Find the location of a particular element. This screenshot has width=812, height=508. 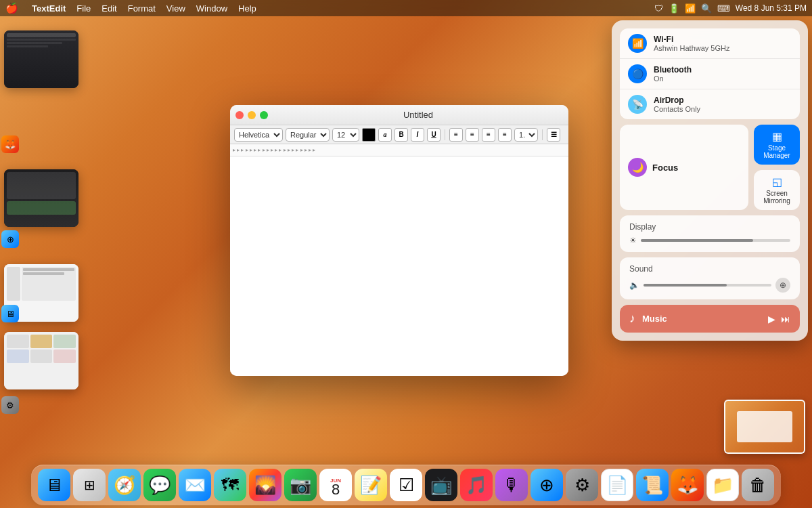

dock-item-launchpad: ⊞ is located at coordinates (89, 485).